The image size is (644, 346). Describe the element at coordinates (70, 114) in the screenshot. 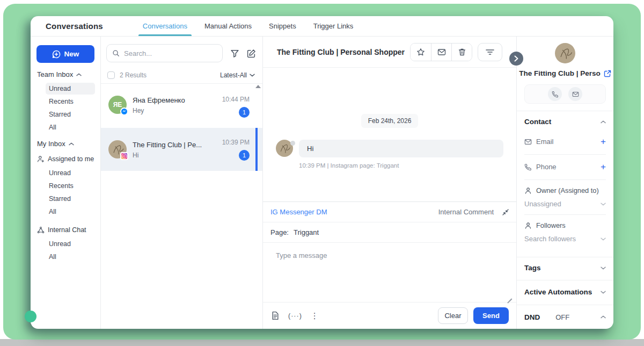

I see `sidebar-item-team-starred: Starred` at that location.